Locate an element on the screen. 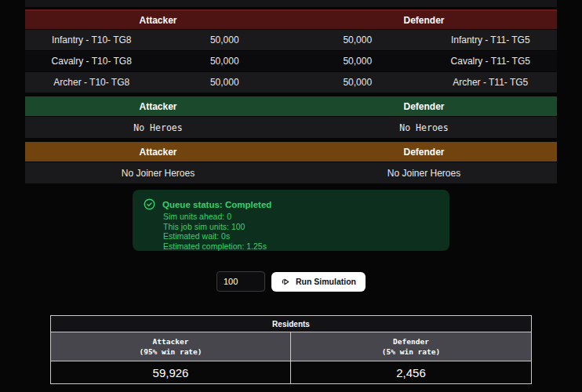 This screenshot has height=392, width=582. attacker-troop-type: Archer - T10- TG8 is located at coordinates (92, 82).